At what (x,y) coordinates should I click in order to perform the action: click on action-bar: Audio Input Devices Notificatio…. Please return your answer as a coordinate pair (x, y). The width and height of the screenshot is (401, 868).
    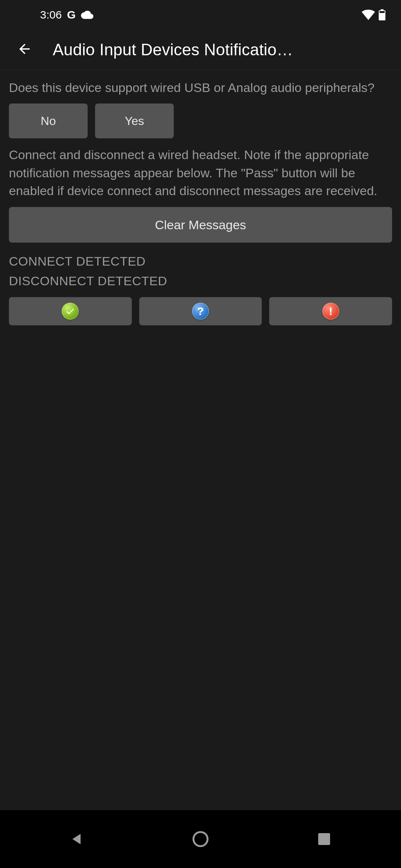
    Looking at the image, I should click on (200, 50).